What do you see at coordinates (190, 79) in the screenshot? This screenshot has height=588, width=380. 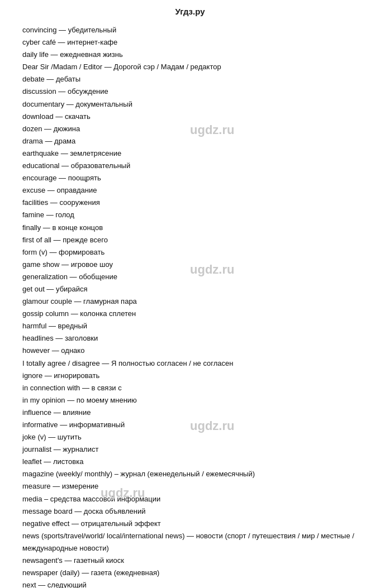 I see `list-item: debate — дебаты` at bounding box center [190, 79].